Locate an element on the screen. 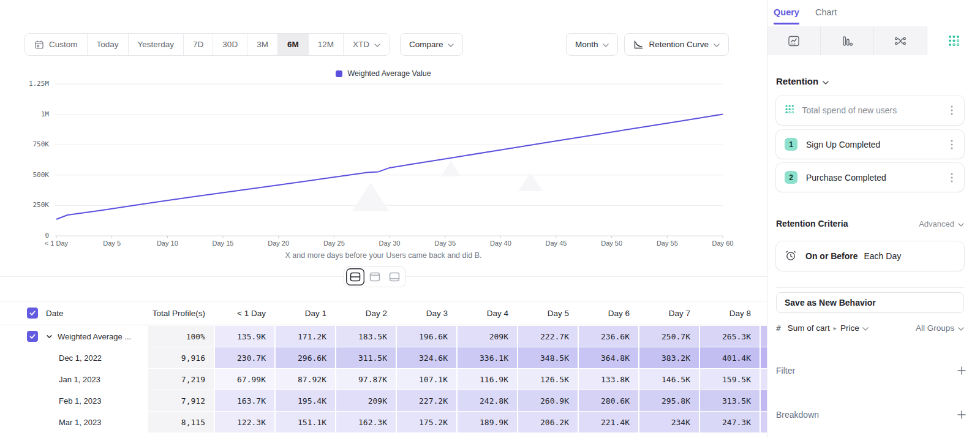 The height and width of the screenshot is (438, 980). step-card-1: 1Sign Up Completed is located at coordinates (870, 145).